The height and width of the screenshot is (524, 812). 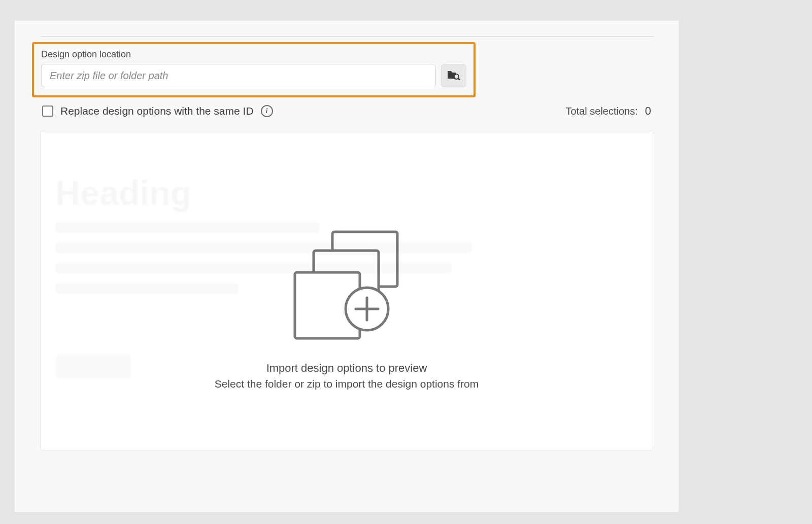 What do you see at coordinates (347, 384) in the screenshot?
I see `empty-state-subtitle: Select the folder or zip to import the d…` at bounding box center [347, 384].